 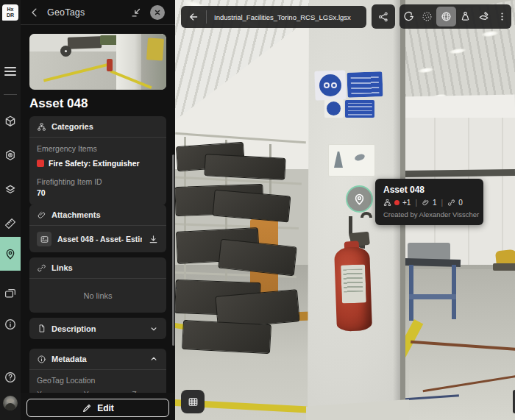 I want to click on category-group-label: Emergency Items, so click(x=98, y=149).